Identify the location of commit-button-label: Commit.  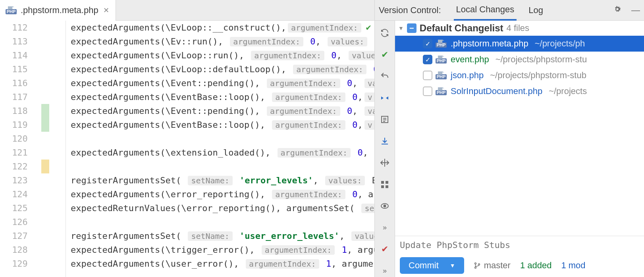
(424, 265).